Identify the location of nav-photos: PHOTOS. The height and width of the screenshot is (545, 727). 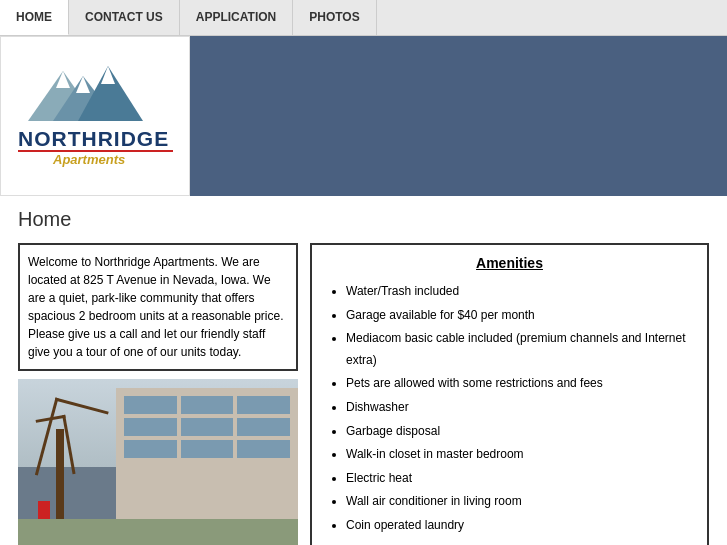
(334, 18).